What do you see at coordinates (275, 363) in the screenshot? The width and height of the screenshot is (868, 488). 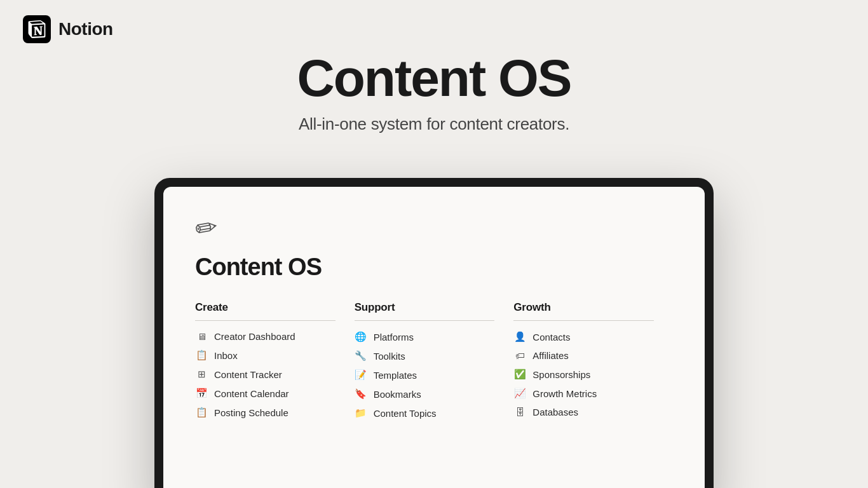 I see `create-column: Create 🖥 Creator Dashboard 📋 Inbox ⊞ Con…` at bounding box center [275, 363].